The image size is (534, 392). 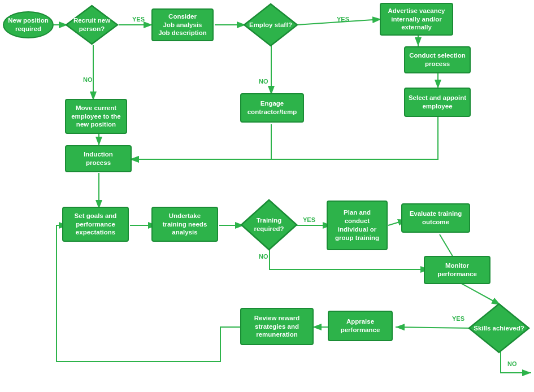 What do you see at coordinates (436, 218) in the screenshot?
I see `evaluate-training-node: Evaluate trainingoutcome` at bounding box center [436, 218].